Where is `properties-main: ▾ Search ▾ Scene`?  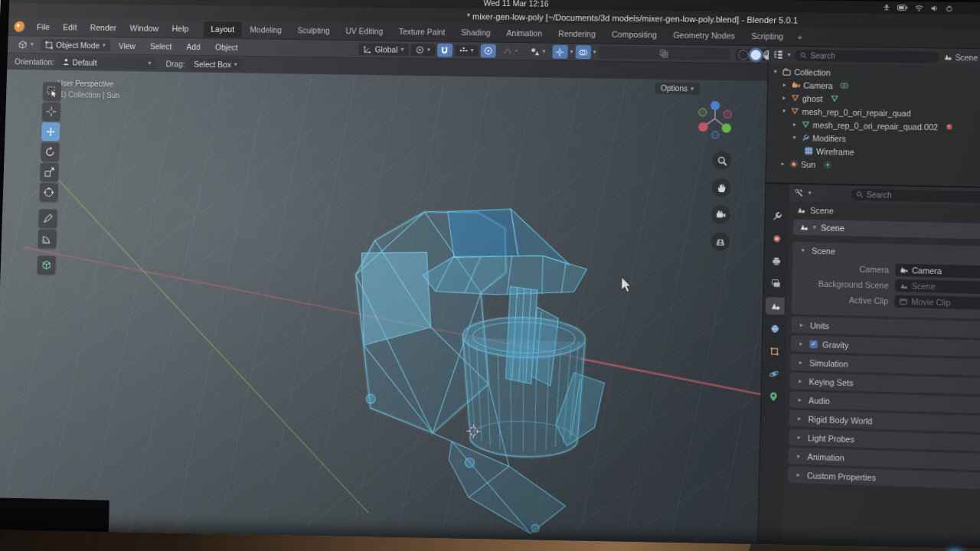
properties-main: ▾ Search ▾ Scene is located at coordinates (880, 367).